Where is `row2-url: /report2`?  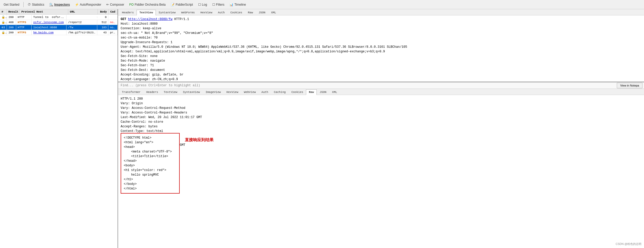
row2-url: /report2 is located at coordinates (82, 22).